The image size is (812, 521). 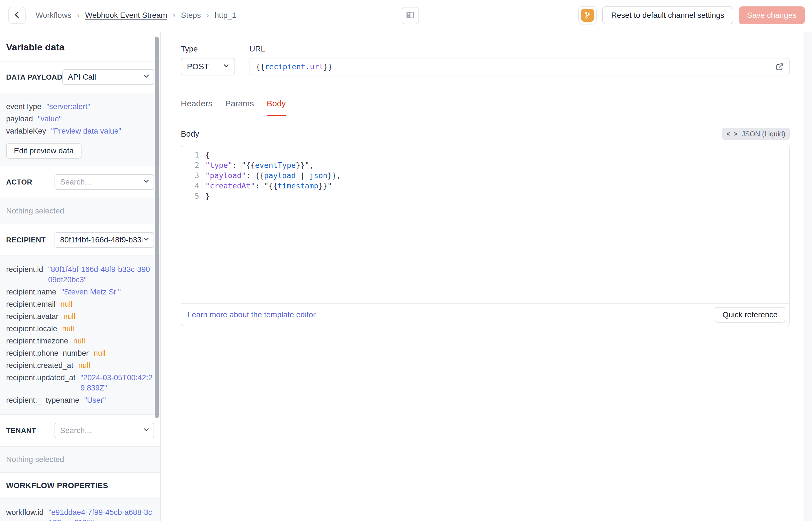 What do you see at coordinates (53, 15) in the screenshot?
I see `breadcrumb-item-workflows: Workflows` at bounding box center [53, 15].